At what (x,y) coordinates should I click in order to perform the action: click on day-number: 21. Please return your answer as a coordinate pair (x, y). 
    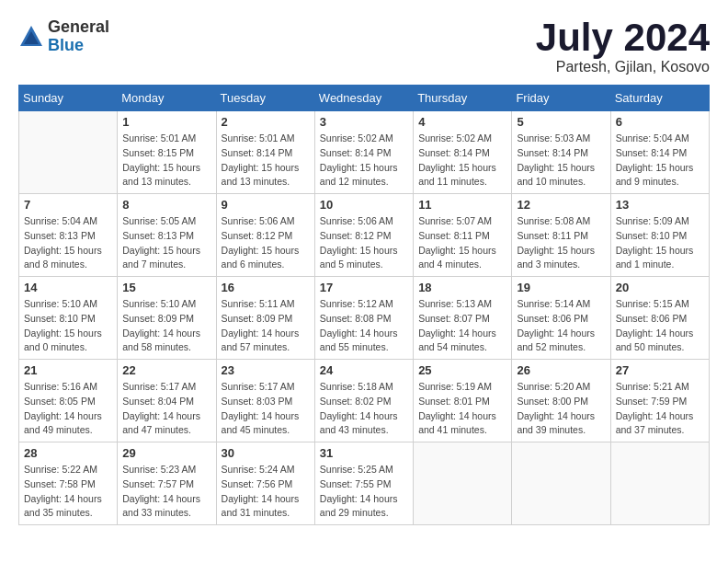
    Looking at the image, I should click on (68, 370).